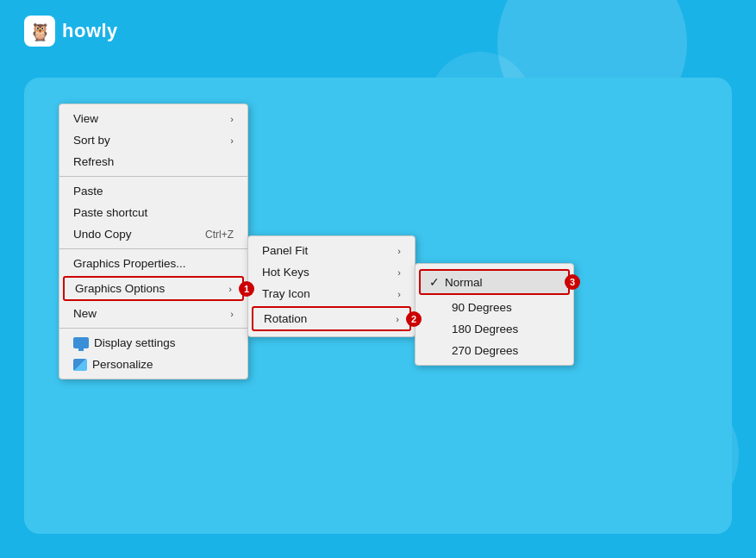 This screenshot has width=756, height=558. What do you see at coordinates (331, 319) in the screenshot?
I see `submenu-item-rotation: Rotation › 2` at bounding box center [331, 319].